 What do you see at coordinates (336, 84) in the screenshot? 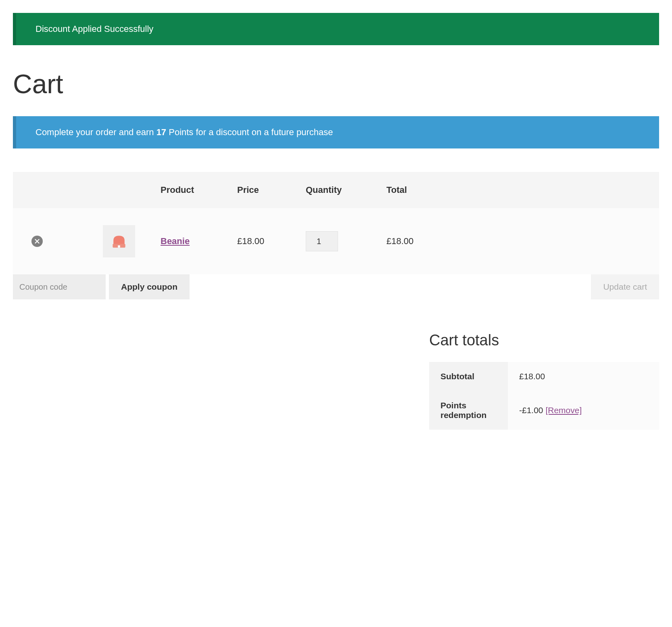
I see `page-title: Cart` at bounding box center [336, 84].